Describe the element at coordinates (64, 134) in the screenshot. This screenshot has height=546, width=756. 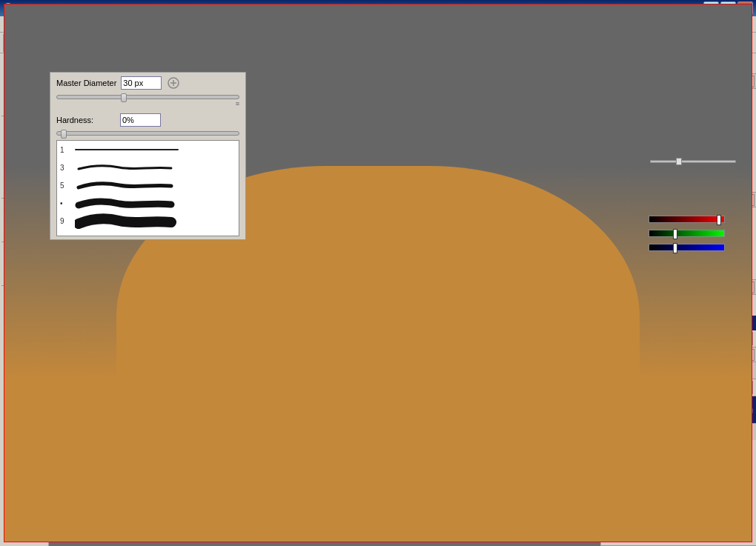
I see `hardness-slider-thumb` at that location.